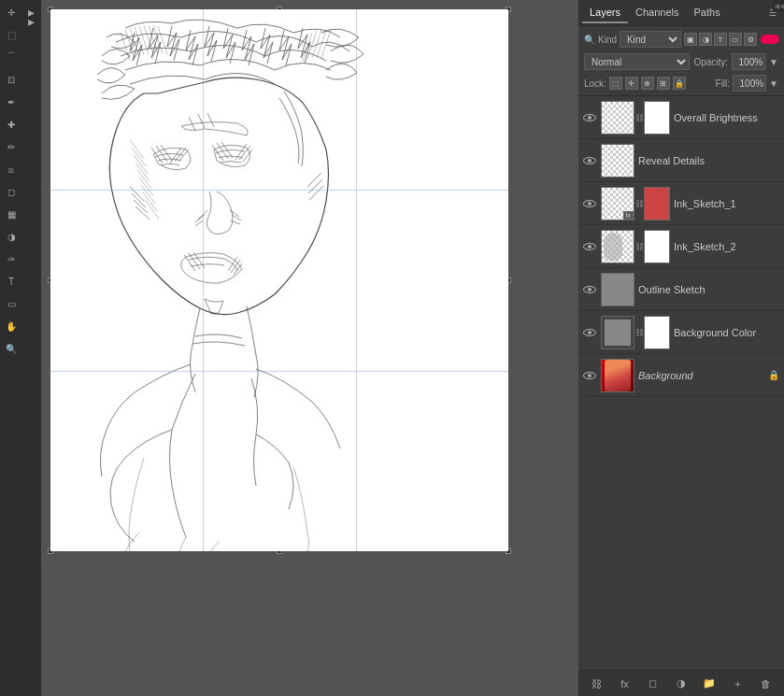 The image size is (784, 696). What do you see at coordinates (774, 84) in the screenshot?
I see `fill-dropdown-icon: ▼` at bounding box center [774, 84].